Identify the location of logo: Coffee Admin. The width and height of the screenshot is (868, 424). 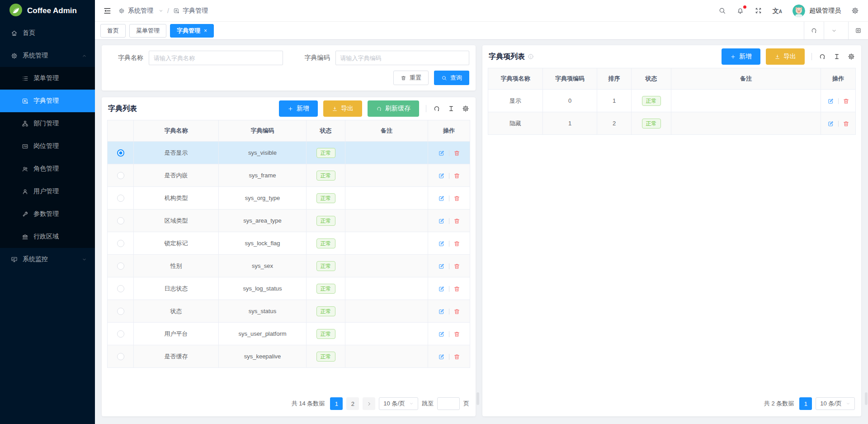
(47, 11).